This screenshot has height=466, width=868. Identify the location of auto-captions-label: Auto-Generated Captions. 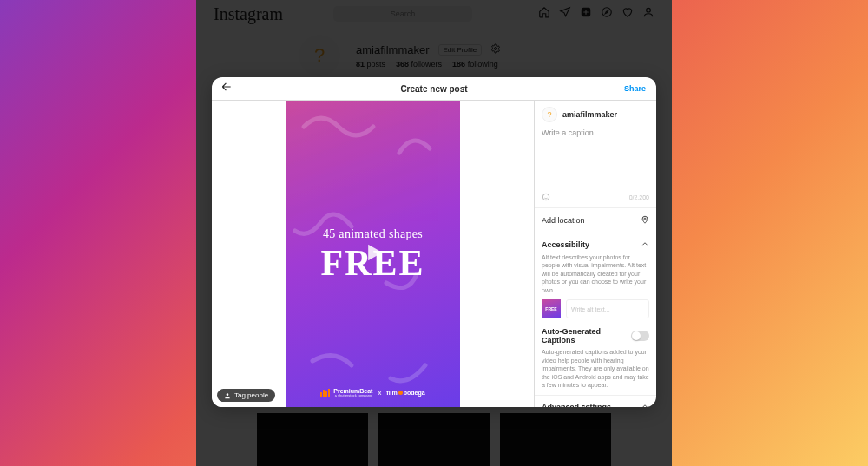
(587, 336).